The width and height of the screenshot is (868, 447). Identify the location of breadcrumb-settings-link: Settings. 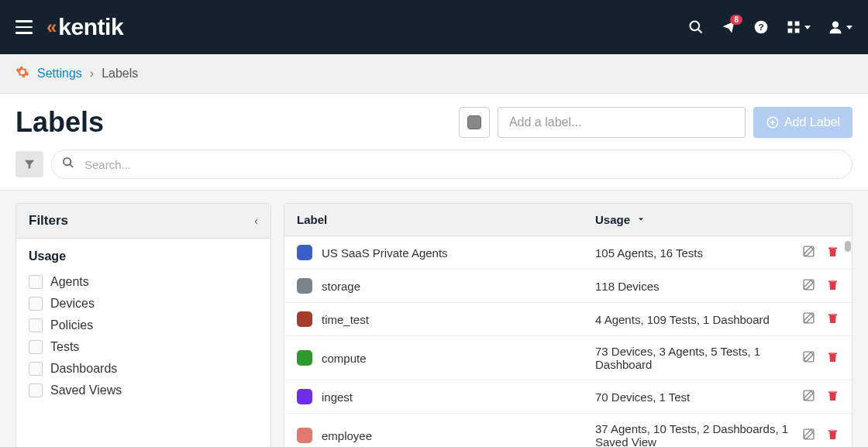
(60, 74).